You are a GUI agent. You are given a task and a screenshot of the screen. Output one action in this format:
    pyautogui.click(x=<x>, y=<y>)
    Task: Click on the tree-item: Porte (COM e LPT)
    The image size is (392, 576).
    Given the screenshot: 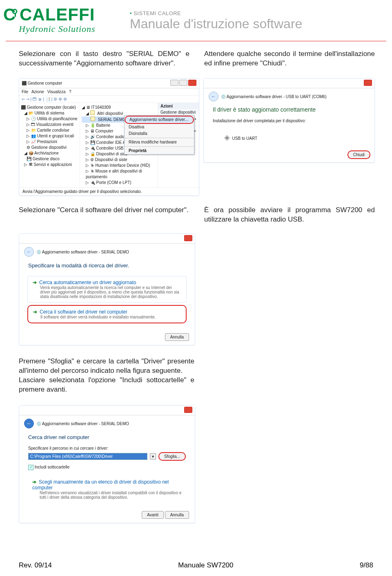 What is the action you would take?
    pyautogui.click(x=114, y=182)
    